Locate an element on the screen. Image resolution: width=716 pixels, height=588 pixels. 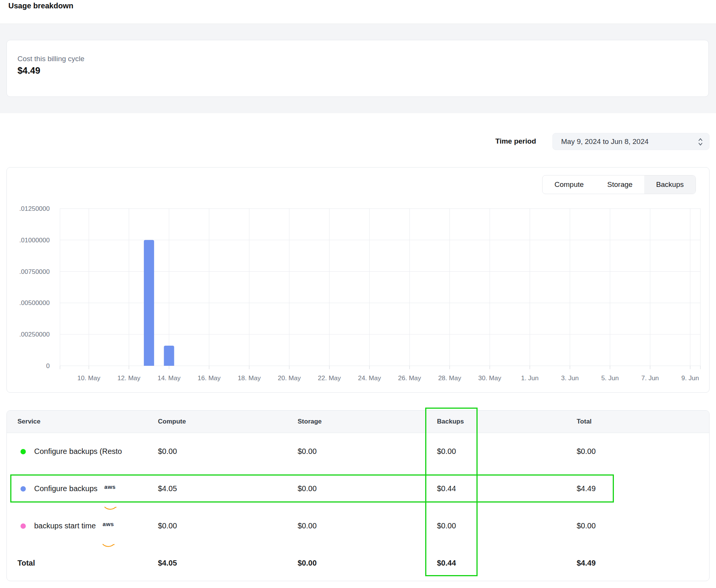
x-axis-label: 22. May is located at coordinates (330, 378).